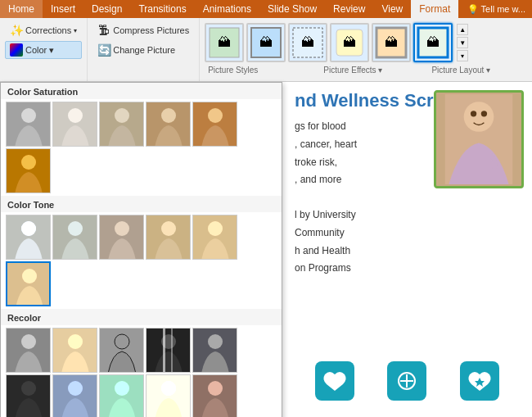 Image resolution: width=532 pixels, height=417 pixels. I want to click on recolor-grid, so click(141, 371).